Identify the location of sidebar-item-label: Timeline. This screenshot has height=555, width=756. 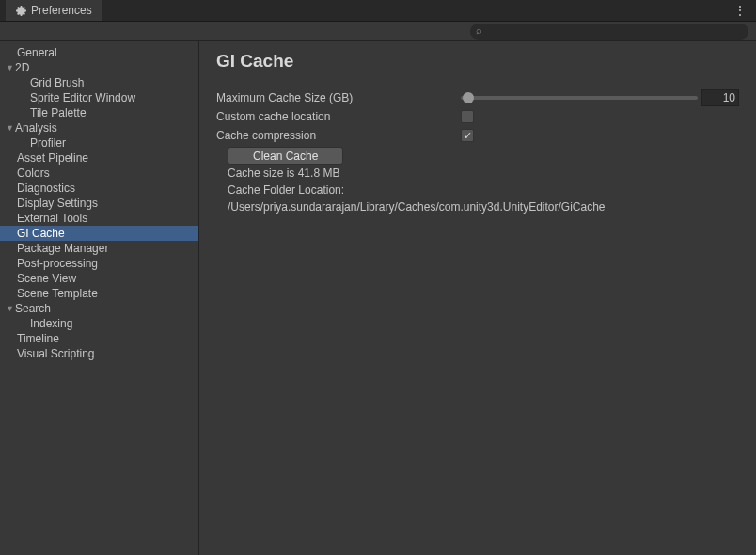
(38, 339).